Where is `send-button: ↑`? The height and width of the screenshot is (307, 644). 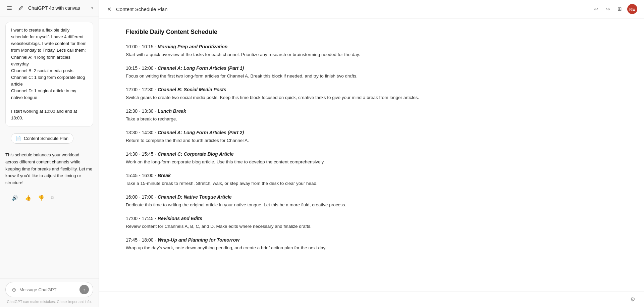
send-button: ↑ is located at coordinates (84, 290).